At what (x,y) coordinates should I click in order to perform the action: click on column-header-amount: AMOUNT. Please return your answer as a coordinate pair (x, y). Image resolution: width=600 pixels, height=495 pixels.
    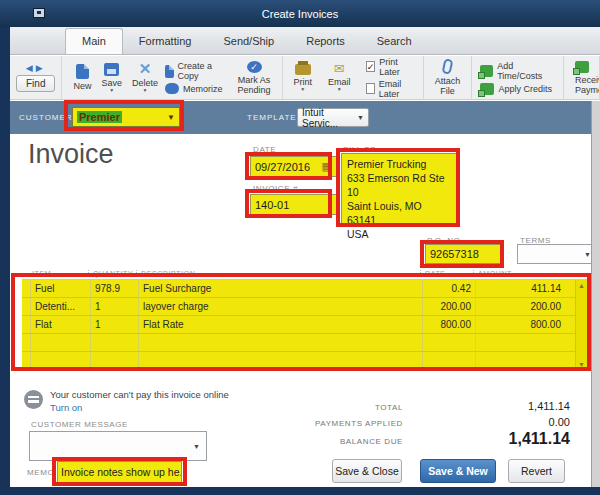
    Looking at the image, I should click on (524, 274).